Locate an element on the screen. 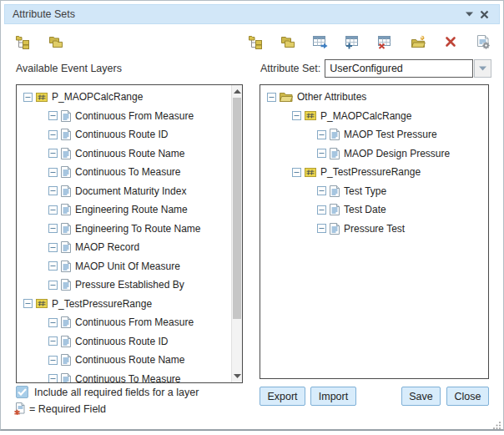  title-bar: Attribute Sets is located at coordinates (252, 14).